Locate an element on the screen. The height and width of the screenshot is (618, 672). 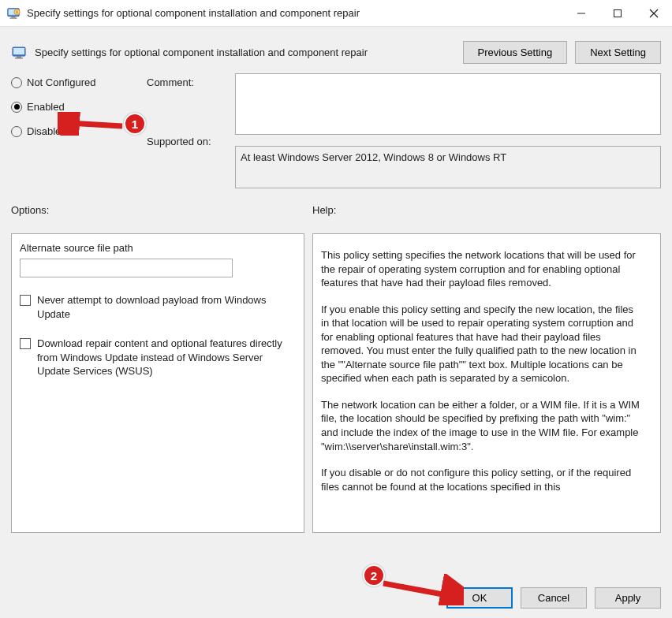
next-setting-button: Next Setting is located at coordinates (618, 52).